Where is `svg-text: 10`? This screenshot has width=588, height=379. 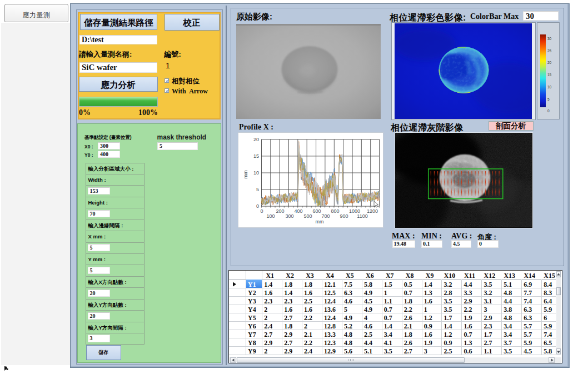 svg-text: 10 is located at coordinates (256, 173).